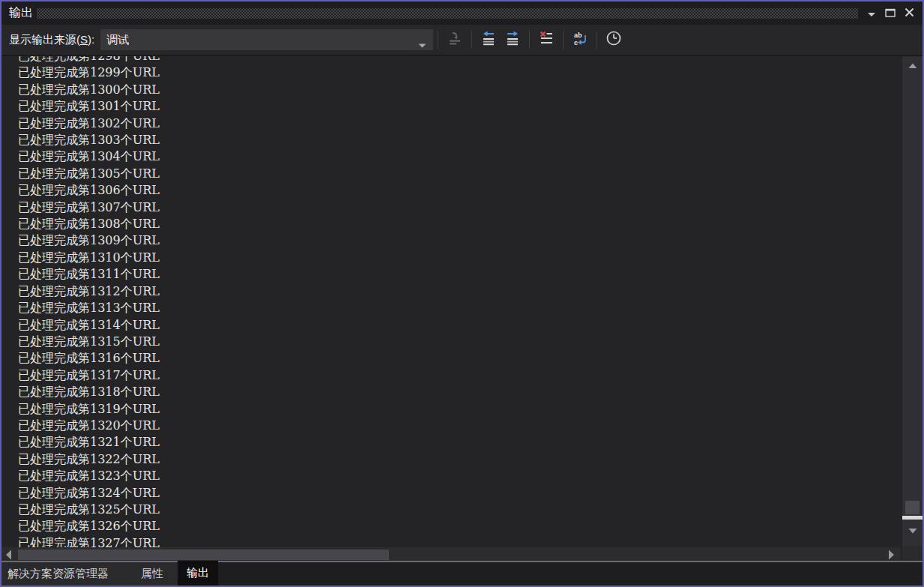 The image size is (924, 587). Describe the element at coordinates (462, 574) in the screenshot. I see `tool-window-tabstrip: 解决方案资源管理器 属性 输出` at that location.